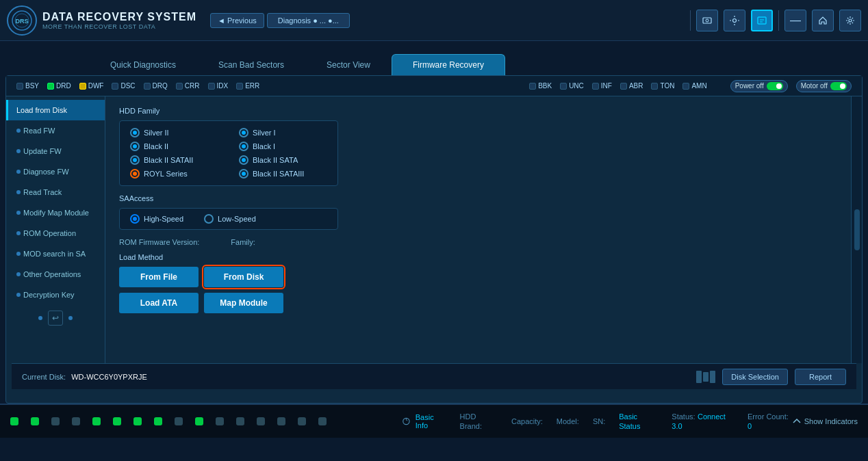  Describe the element at coordinates (707, 21) in the screenshot. I see `disk-icon-btn` at that location.